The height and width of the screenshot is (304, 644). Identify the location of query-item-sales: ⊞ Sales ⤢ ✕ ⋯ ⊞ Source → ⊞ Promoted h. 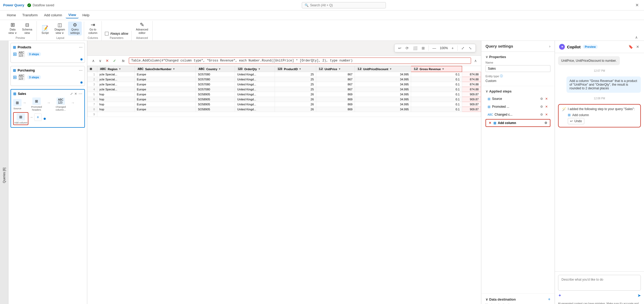
(48, 108).